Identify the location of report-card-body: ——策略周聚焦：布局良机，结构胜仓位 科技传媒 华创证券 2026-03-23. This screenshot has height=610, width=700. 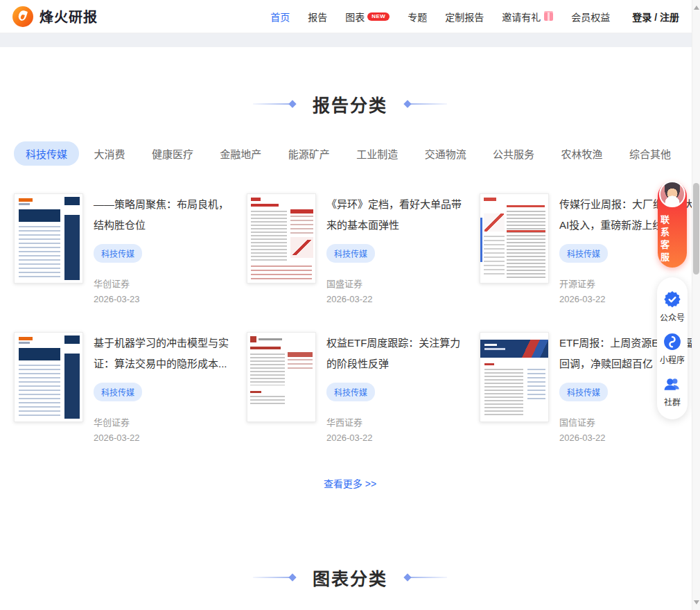
(165, 249).